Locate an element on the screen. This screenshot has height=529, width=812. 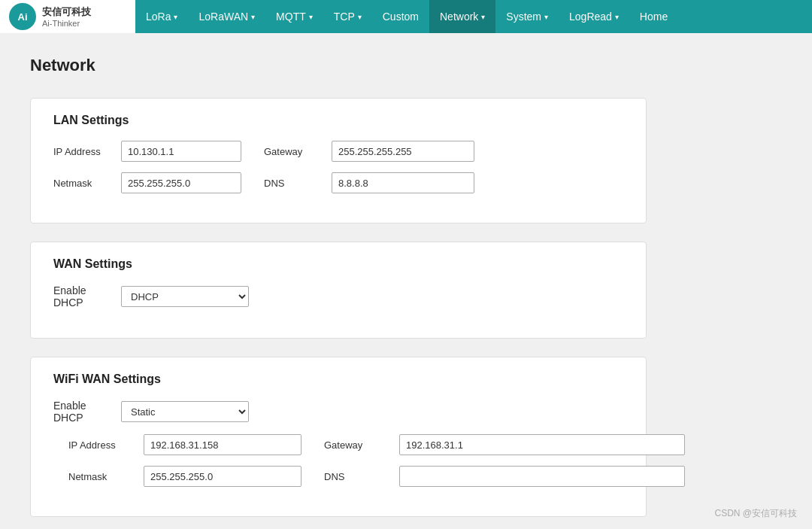
wifi-dns-label: DNS is located at coordinates (358, 477).